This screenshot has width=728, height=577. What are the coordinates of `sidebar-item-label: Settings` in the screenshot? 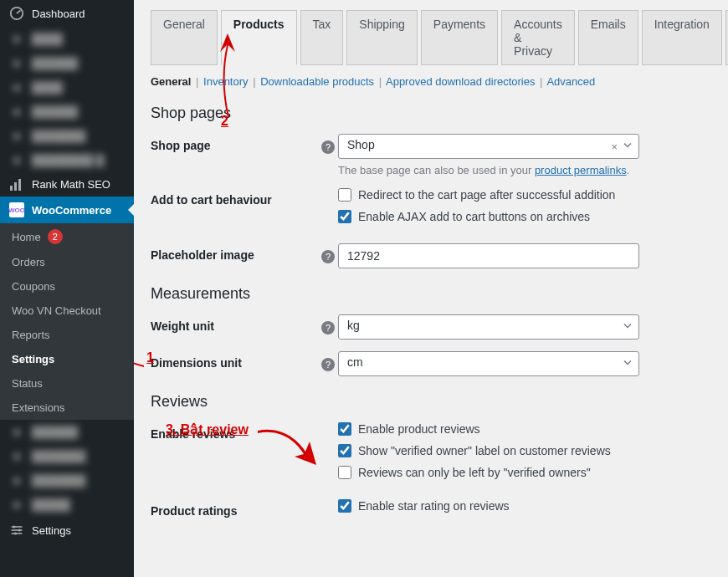 It's located at (52, 530).